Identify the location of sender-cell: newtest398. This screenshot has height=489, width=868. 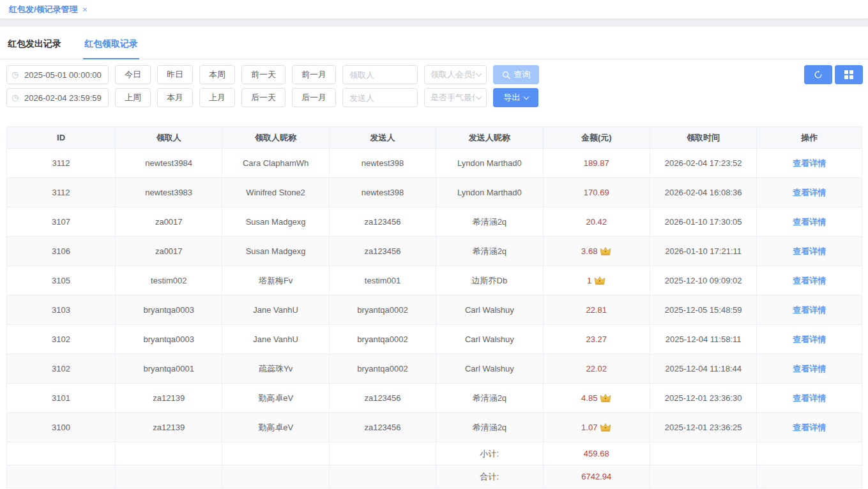
(382, 163).